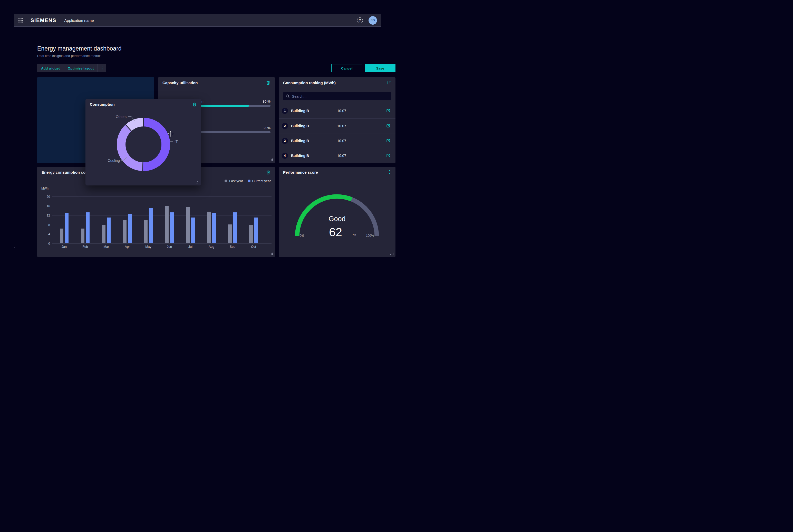 The image size is (793, 532). Describe the element at coordinates (390, 172) in the screenshot. I see `widget-menu-button` at that location.